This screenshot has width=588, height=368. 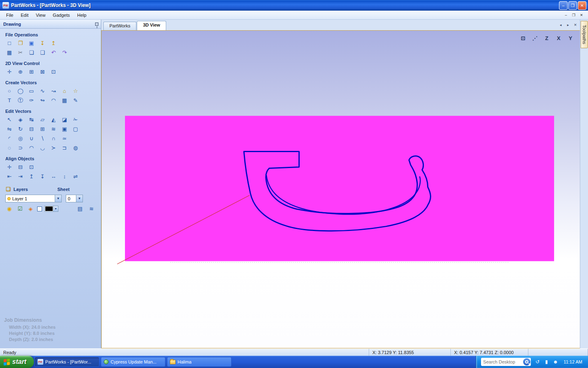 What do you see at coordinates (572, 6) in the screenshot?
I see `win-maximize-icon: ❐` at bounding box center [572, 6].